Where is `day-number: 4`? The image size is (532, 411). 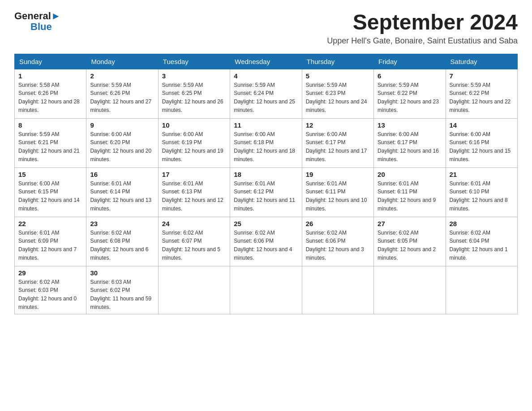
day-number: 4 is located at coordinates (266, 76).